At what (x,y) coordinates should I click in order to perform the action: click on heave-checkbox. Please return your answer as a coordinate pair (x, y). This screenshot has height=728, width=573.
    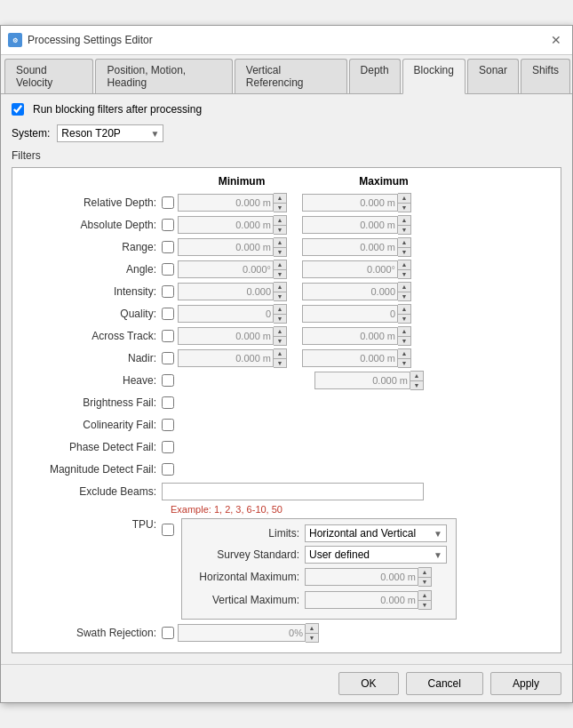
    Looking at the image, I should click on (168, 380).